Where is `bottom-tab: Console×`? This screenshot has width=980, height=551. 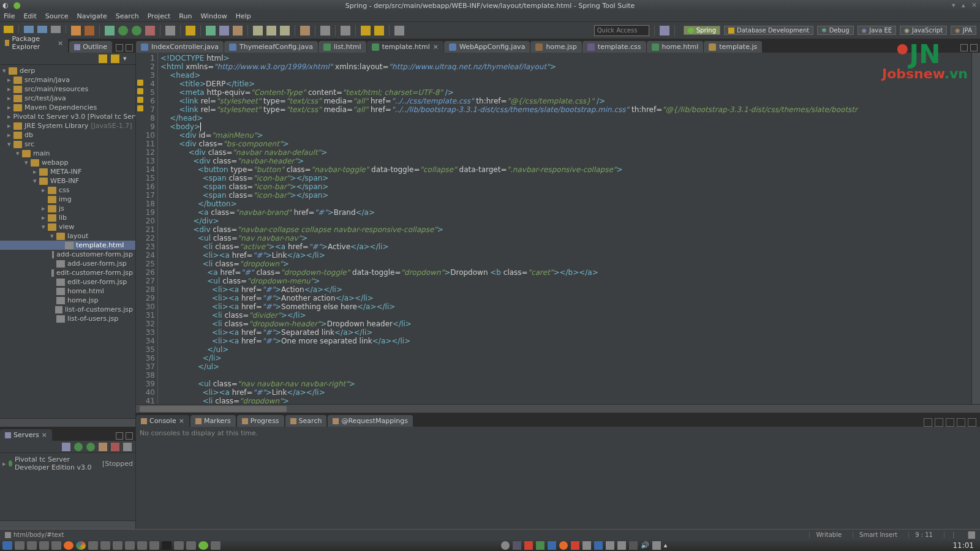 bottom-tab: Console× is located at coordinates (163, 421).